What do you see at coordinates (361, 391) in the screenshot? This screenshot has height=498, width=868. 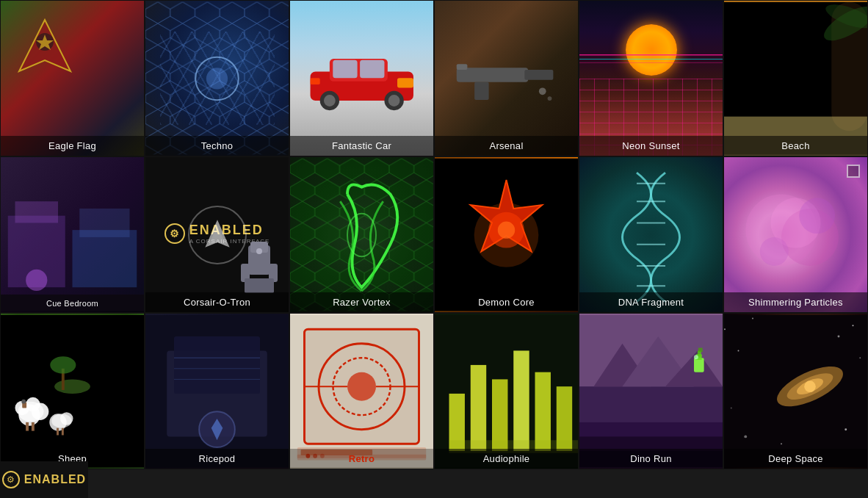 I see `retro-item: Retro` at bounding box center [361, 391].